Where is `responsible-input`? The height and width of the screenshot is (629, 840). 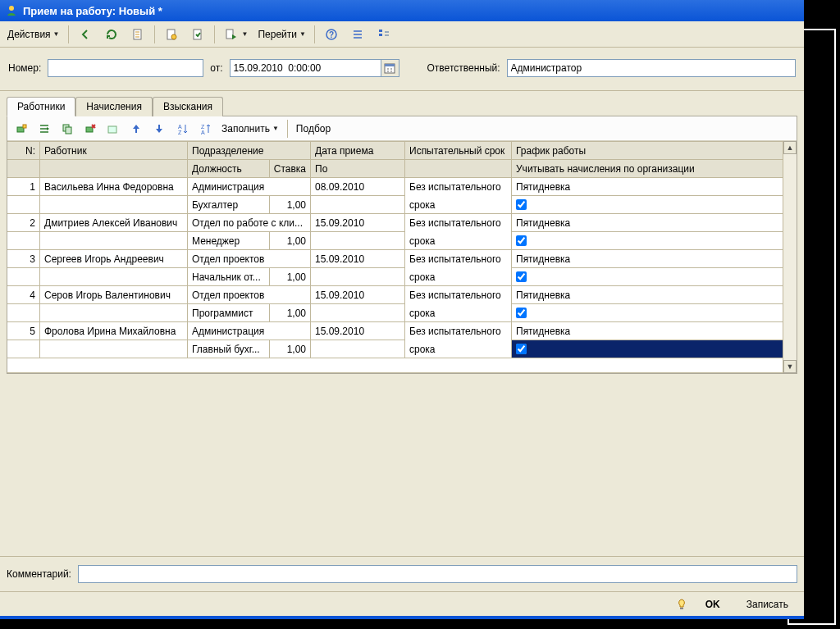 responsible-input is located at coordinates (651, 68).